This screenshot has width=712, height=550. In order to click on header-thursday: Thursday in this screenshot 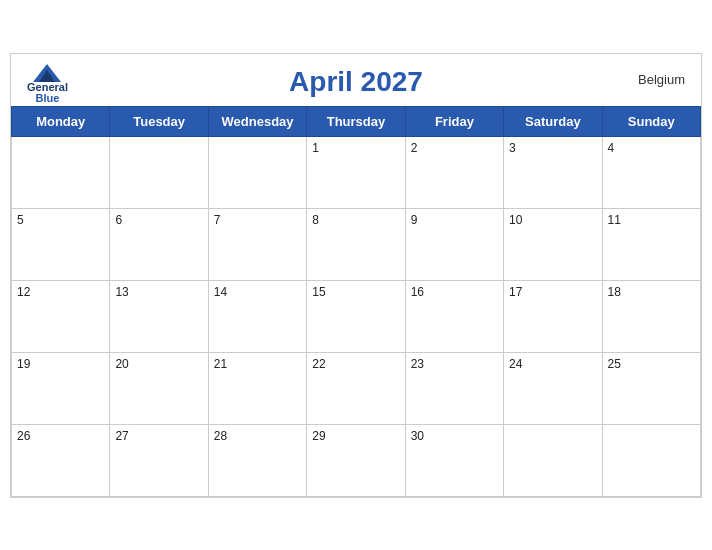, I will do `click(356, 121)`.